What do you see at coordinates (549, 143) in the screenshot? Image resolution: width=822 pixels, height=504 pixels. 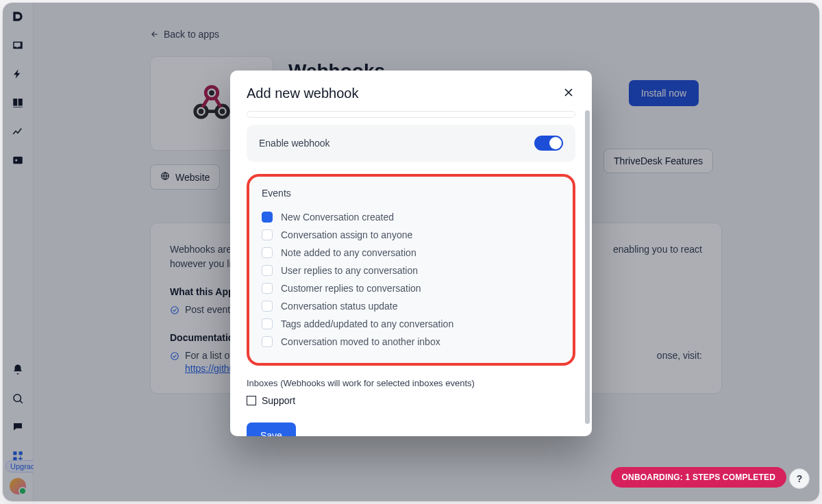 I see `enable-webhook-toggle` at bounding box center [549, 143].